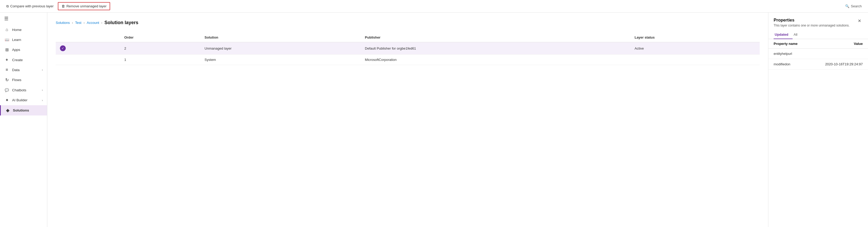 This screenshot has height=227, width=868. Describe the element at coordinates (24, 18) in the screenshot. I see `sidebar-toggle` at that location.